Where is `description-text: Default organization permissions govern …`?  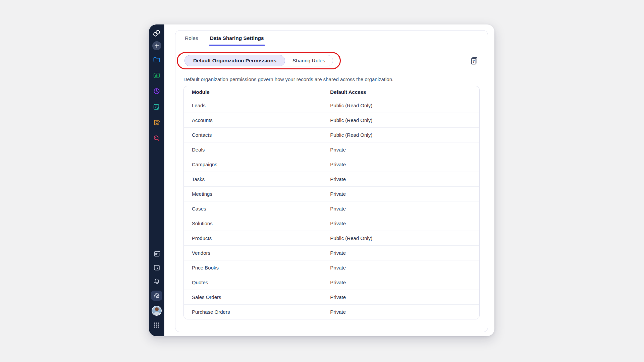
description-text: Default organization permissions govern … is located at coordinates (331, 79).